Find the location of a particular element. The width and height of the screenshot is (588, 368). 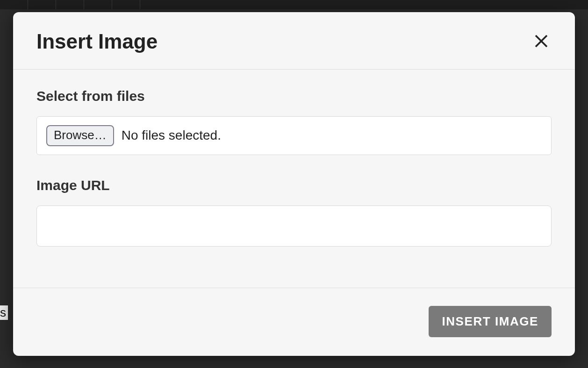

dialog-header: Insert Image is located at coordinates (294, 41).